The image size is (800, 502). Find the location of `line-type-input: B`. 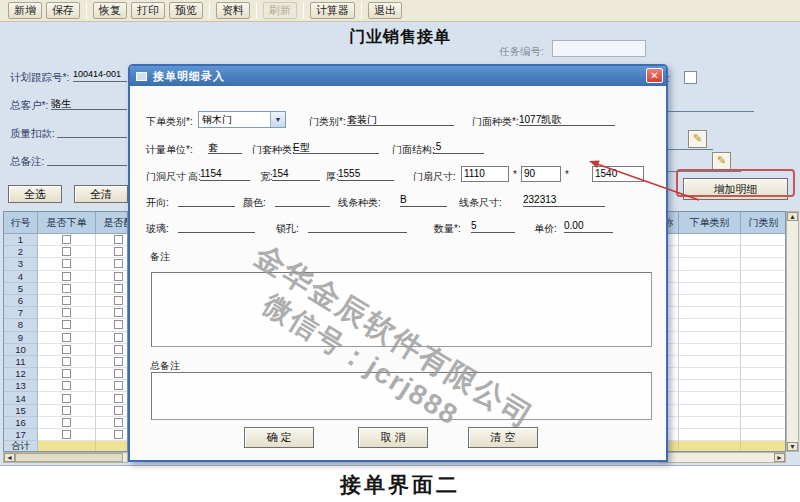

line-type-input: B is located at coordinates (424, 200).